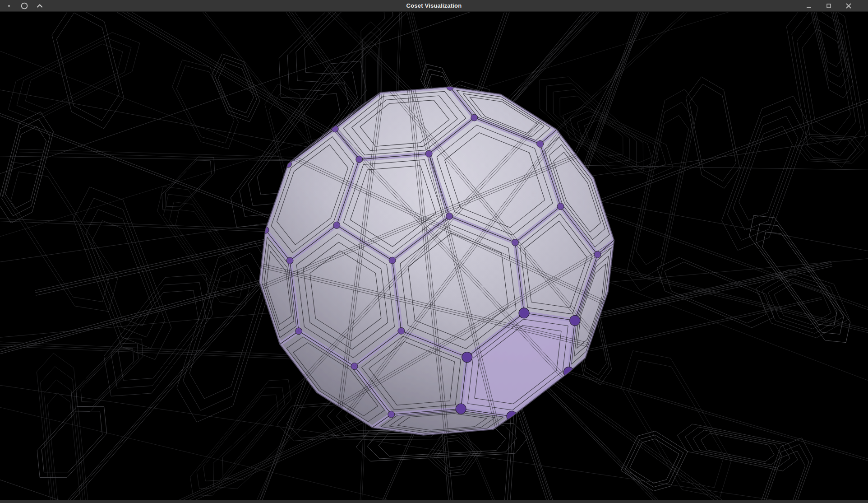 Image resolution: width=868 pixels, height=503 pixels. I want to click on circle-icon, so click(24, 6).